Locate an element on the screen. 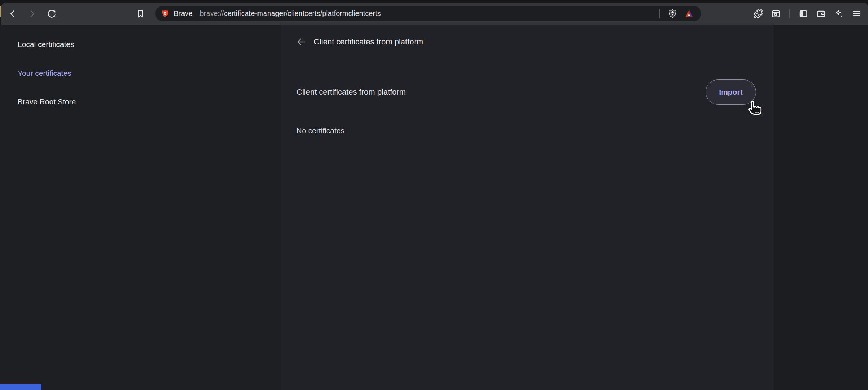 Image resolution: width=868 pixels, height=390 pixels. forward-button is located at coordinates (32, 14).